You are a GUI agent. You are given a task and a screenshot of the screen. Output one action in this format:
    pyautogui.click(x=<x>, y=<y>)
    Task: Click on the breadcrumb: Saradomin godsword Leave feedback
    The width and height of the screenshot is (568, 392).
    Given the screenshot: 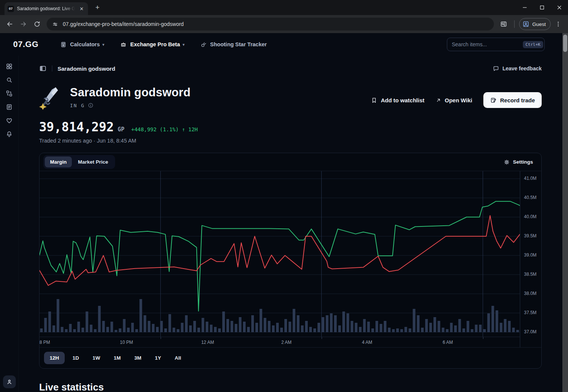 What is the action you would take?
    pyautogui.click(x=290, y=68)
    